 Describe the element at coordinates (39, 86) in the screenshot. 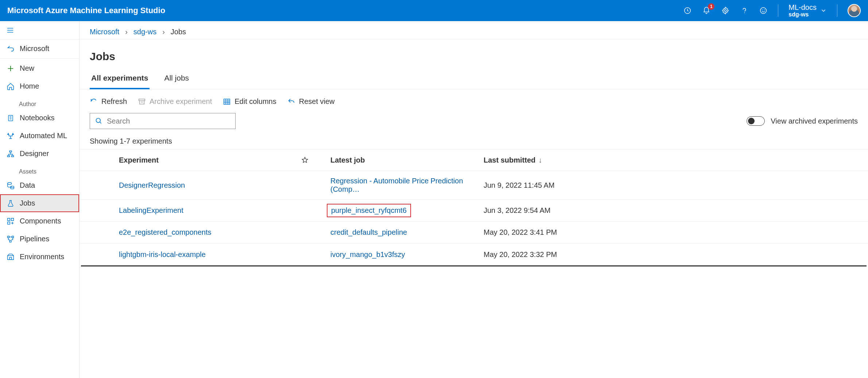

I see `sidebar-item-home: Home` at that location.